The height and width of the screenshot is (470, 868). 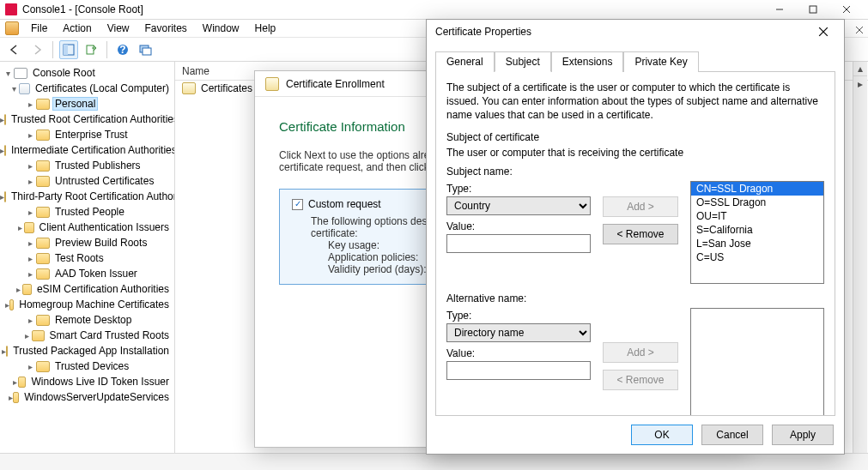 I want to click on custom-request-checkbox: ✓, so click(x=297, y=204).